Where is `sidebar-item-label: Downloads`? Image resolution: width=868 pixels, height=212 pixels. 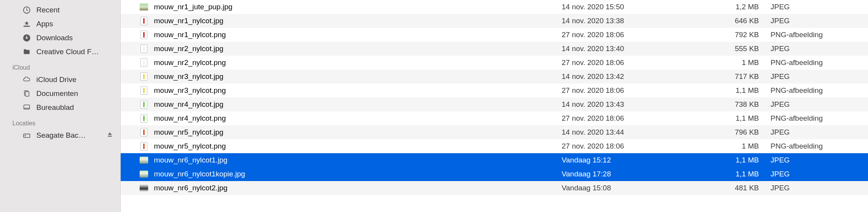
sidebar-item-label: Downloads is located at coordinates (55, 38).